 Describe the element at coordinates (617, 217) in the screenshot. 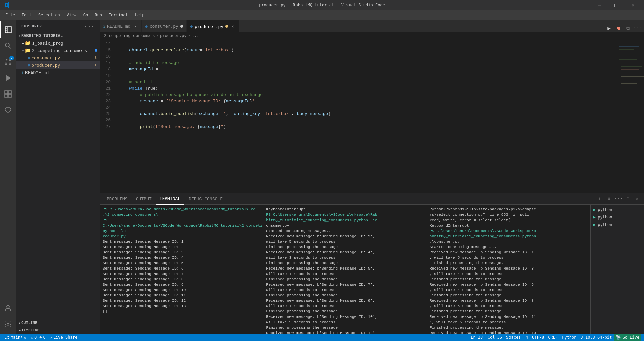

I see `terminal-list-item-2: ▶ python` at that location.